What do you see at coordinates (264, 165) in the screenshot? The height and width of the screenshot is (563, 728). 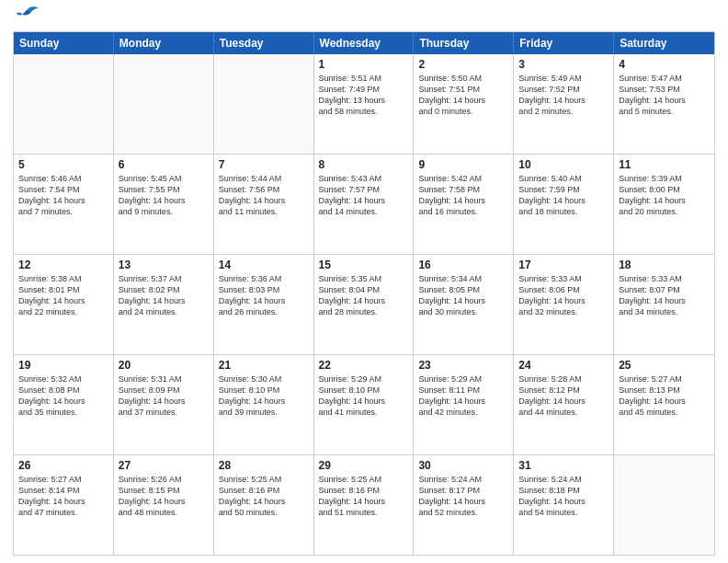 I see `day-number: 7` at bounding box center [264, 165].